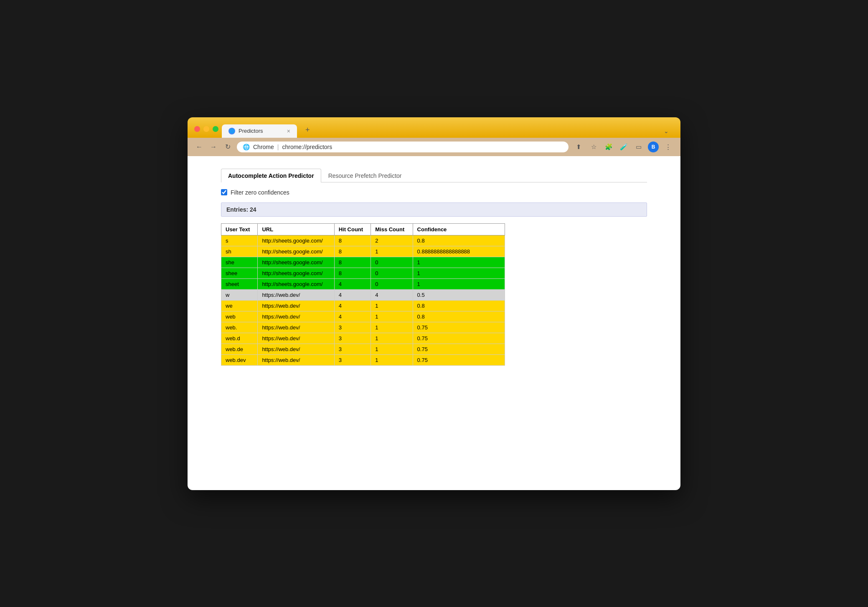 The image size is (868, 607). Describe the element at coordinates (206, 129) in the screenshot. I see `minimize-button` at that location.